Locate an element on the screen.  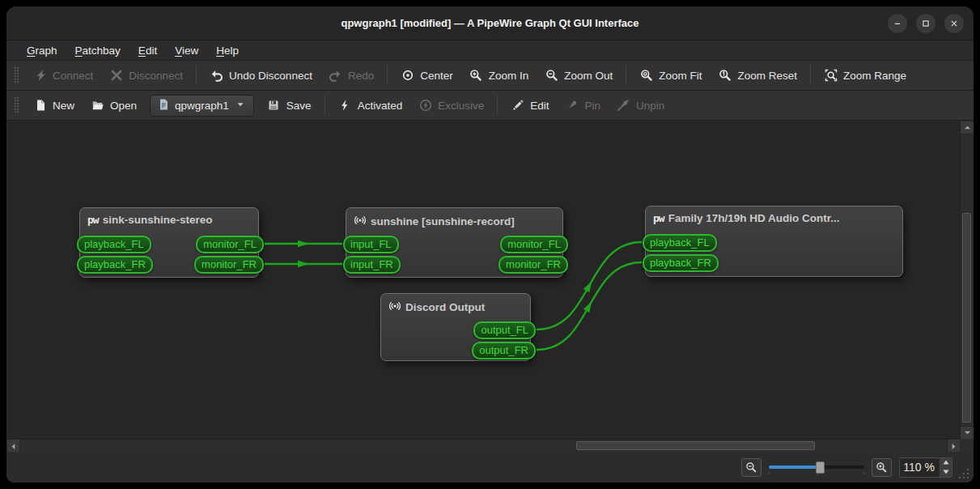
node-title-bar: pwsink-sunshine-stereo is located at coordinates (169, 217).